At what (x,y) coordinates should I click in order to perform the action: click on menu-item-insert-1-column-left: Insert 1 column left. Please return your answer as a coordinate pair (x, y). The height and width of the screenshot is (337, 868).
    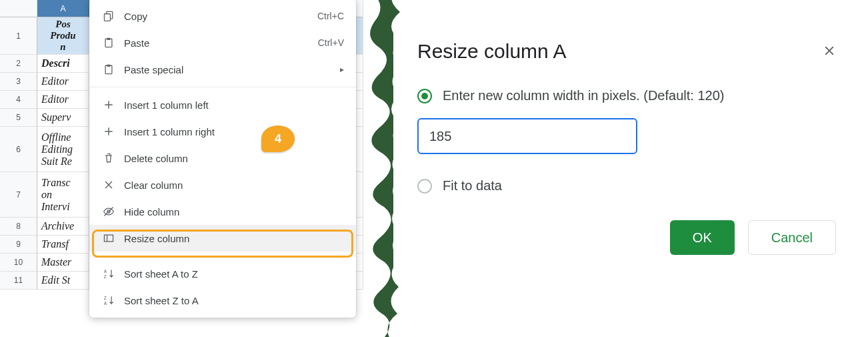
    Looking at the image, I should click on (223, 105).